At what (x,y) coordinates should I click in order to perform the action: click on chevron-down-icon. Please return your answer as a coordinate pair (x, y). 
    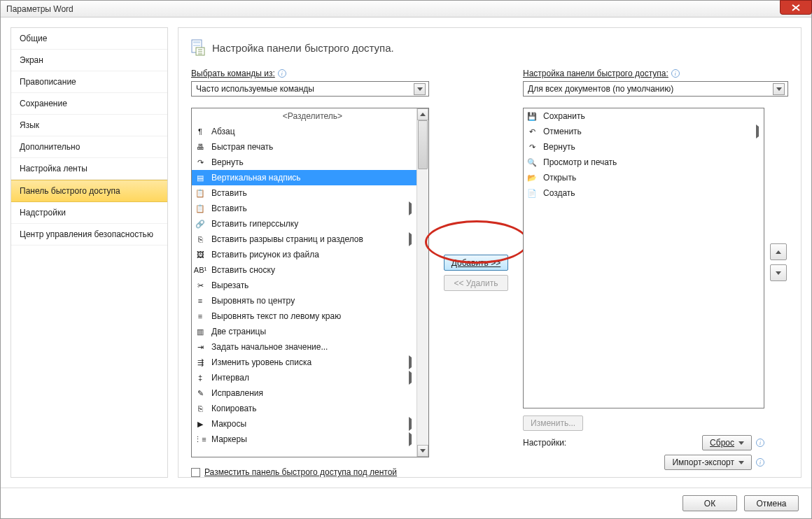
    Looking at the image, I should click on (778, 90).